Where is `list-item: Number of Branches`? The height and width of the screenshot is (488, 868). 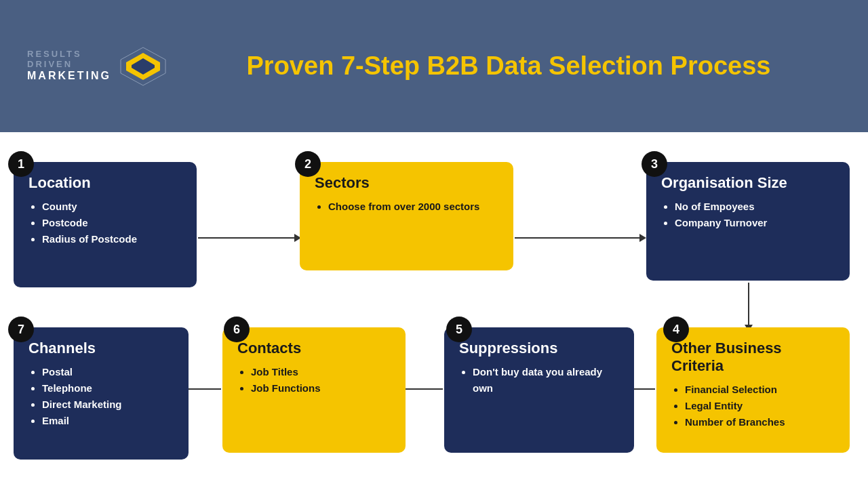 list-item: Number of Branches is located at coordinates (760, 422).